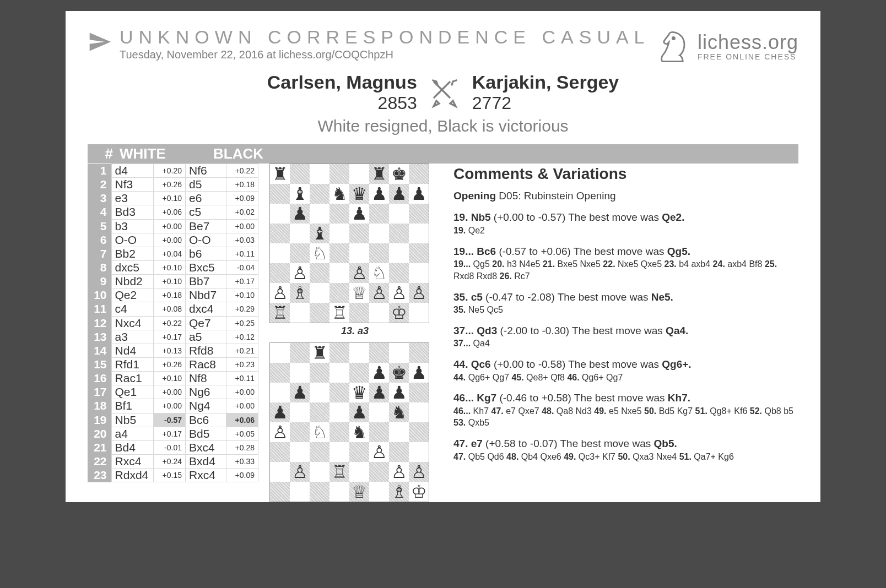 The height and width of the screenshot is (588, 886). What do you see at coordinates (173, 226) in the screenshot?
I see `move-row: 5b3+0.00Be7+0.00` at bounding box center [173, 226].